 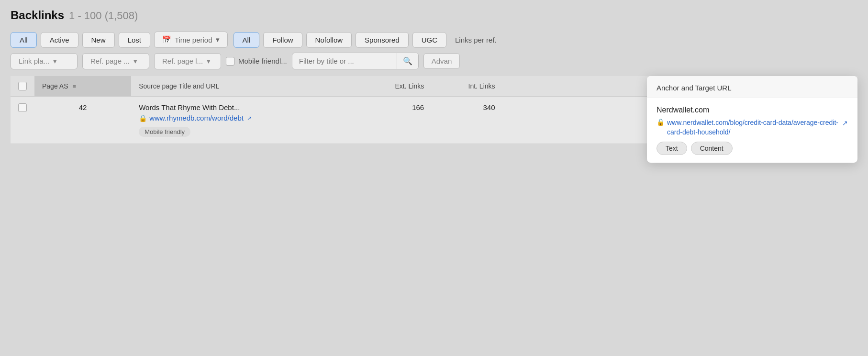 What do you see at coordinates (244, 130) in the screenshot?
I see `mobile-badge: Mobile friendly` at bounding box center [244, 130].